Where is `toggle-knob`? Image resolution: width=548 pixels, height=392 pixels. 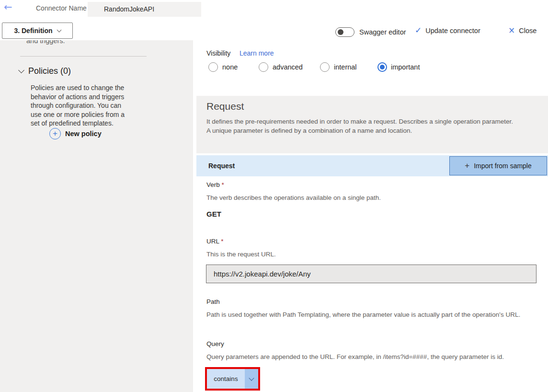
toggle-knob is located at coordinates (341, 32).